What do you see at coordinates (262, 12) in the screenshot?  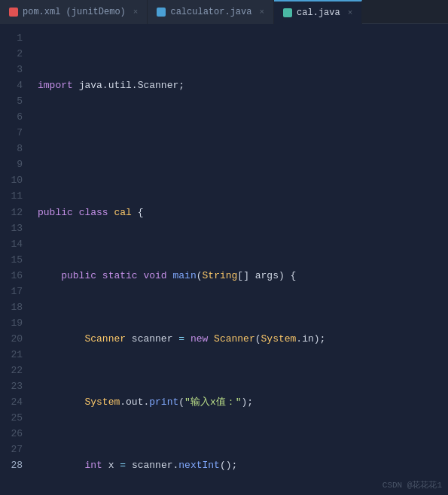 I see `tab-calculator-close: ×` at bounding box center [262, 12].